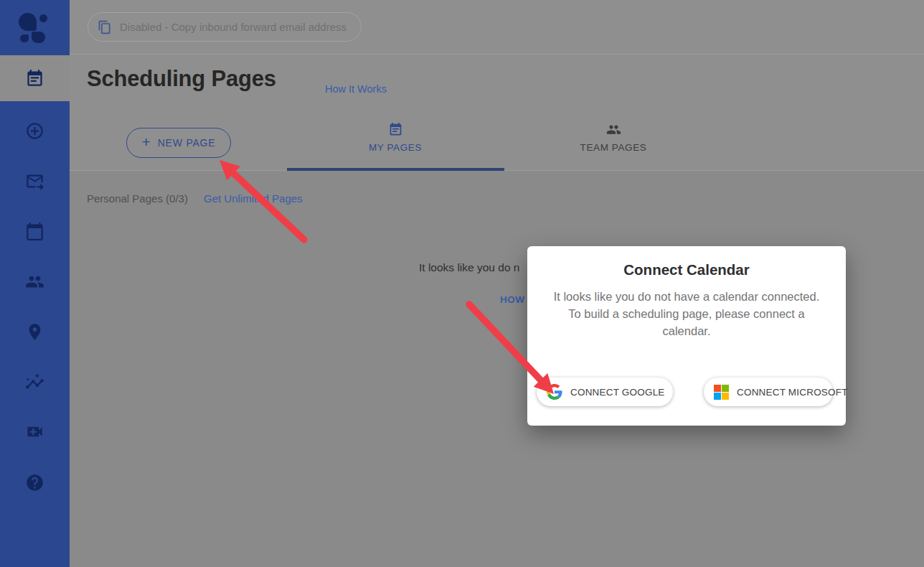 The width and height of the screenshot is (924, 567). What do you see at coordinates (34, 231) in the screenshot?
I see `calendar-icon` at bounding box center [34, 231].